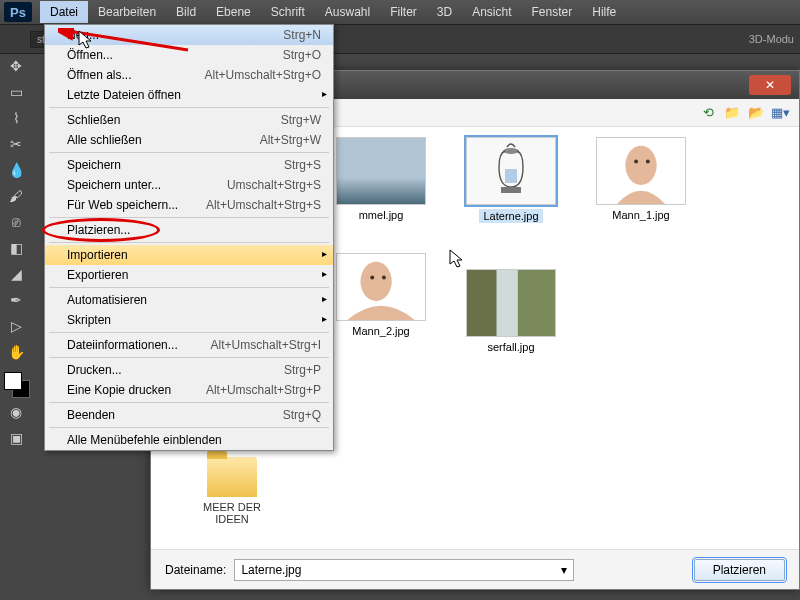 The width and height of the screenshot is (800, 600). Describe the element at coordinates (16, 144) in the screenshot. I see `crop-tool-icon: ✂` at that location.